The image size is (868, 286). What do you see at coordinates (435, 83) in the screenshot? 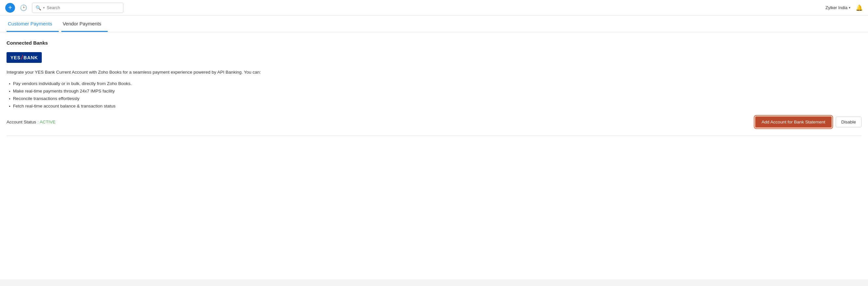
I see `list-item: Pay vendors individually or in bulk, dir…` at bounding box center [435, 83].